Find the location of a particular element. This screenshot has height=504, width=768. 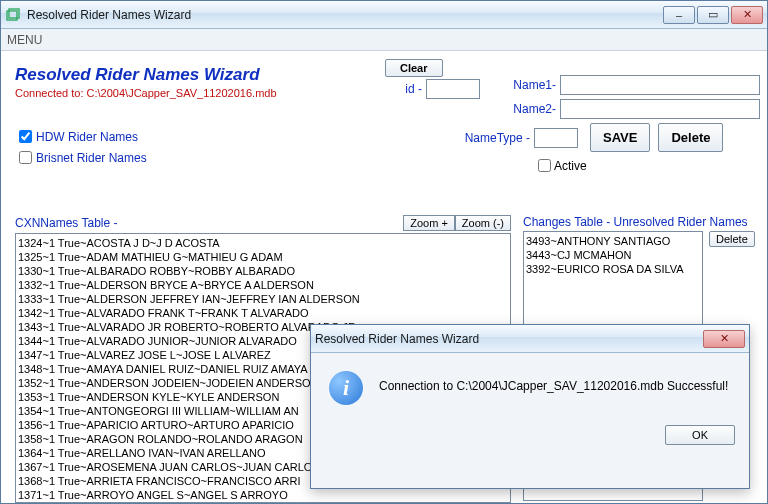

hdw-label: HDW Rider Names is located at coordinates (87, 137).